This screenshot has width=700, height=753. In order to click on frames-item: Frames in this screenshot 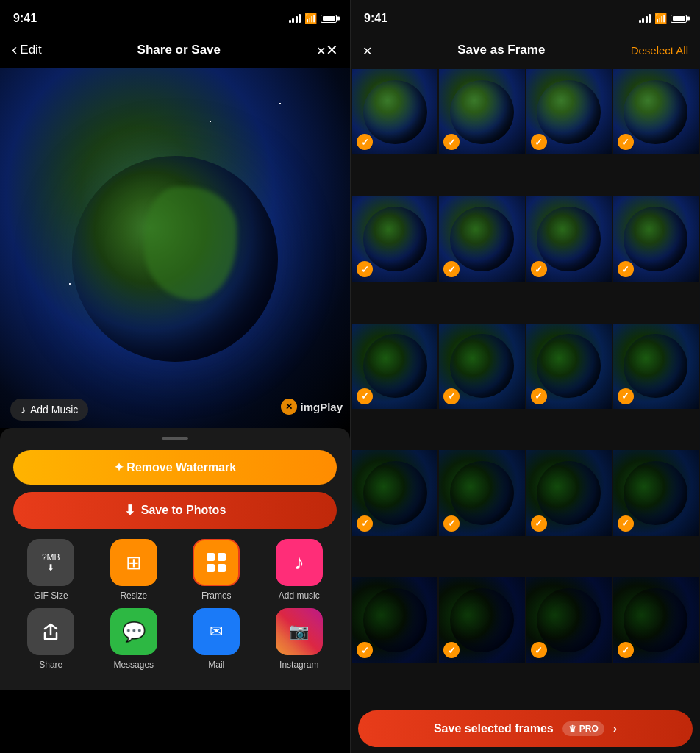, I will do `click(216, 570)`.